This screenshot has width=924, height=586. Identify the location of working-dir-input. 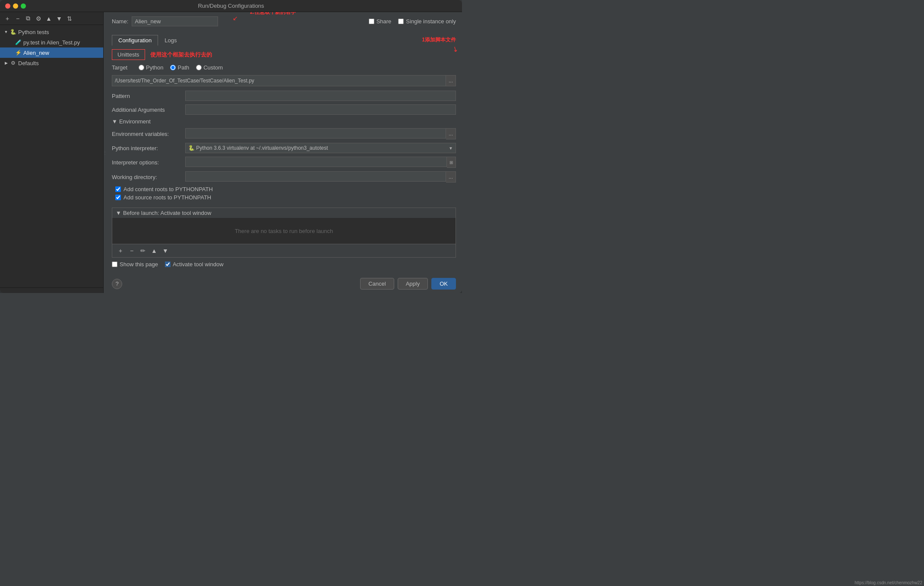
(316, 176).